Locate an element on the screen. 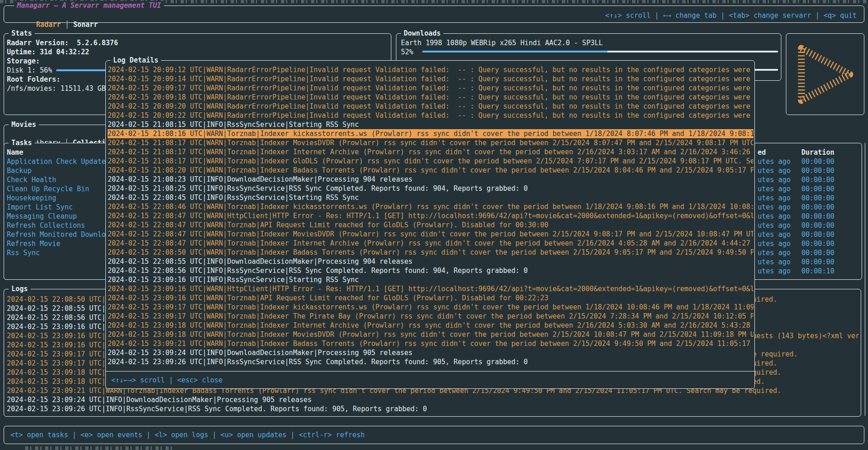 The height and width of the screenshot is (450, 868). log-row: 2024-02-15 23:09:26 UTC|INFO|RssSyncServ… is located at coordinates (433, 409).